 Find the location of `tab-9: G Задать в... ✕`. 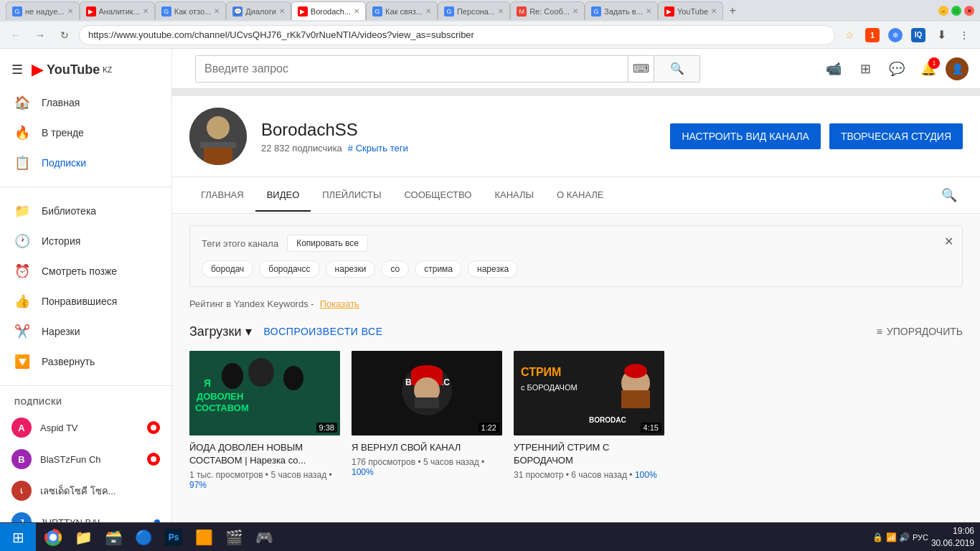

tab-9: G Задать в... ✕ is located at coordinates (621, 11).